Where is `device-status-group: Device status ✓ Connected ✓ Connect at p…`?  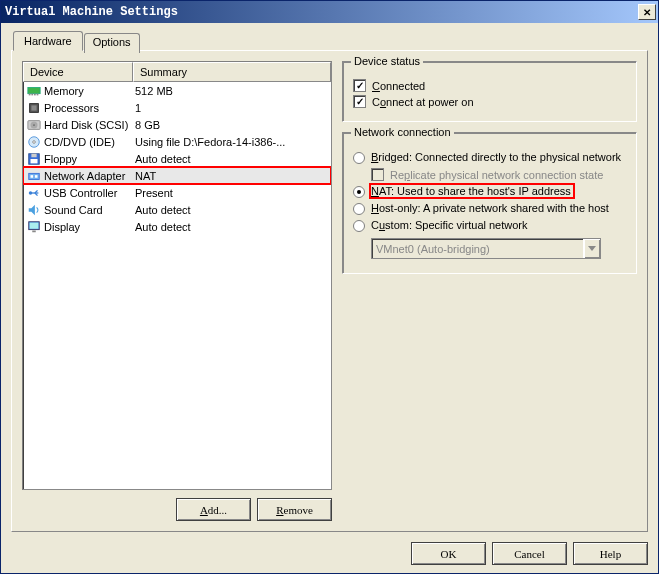 device-status-group: Device status ✓ Connected ✓ Connect at p… is located at coordinates (490, 92).